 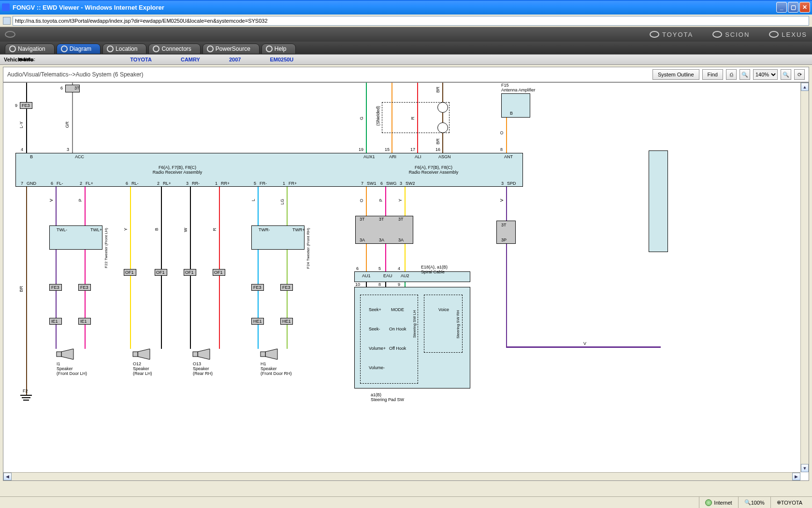 I want to click on pin-rrp: RR+, so click(x=225, y=183).